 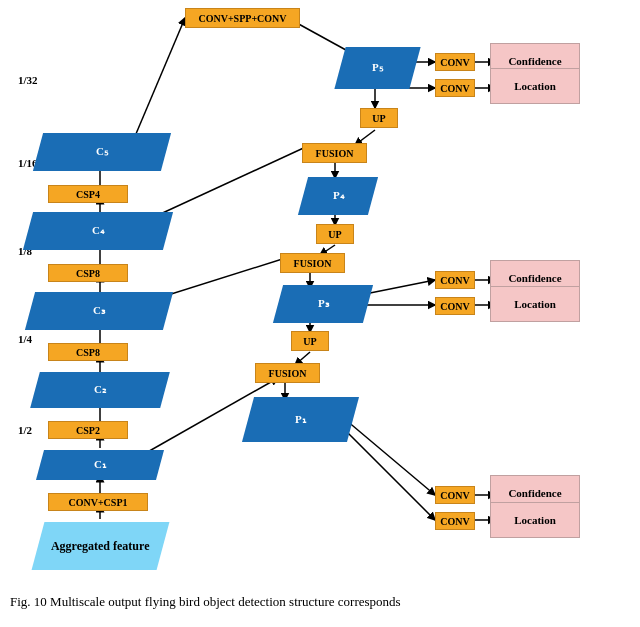 I want to click on up3-block: UP, so click(x=310, y=341).